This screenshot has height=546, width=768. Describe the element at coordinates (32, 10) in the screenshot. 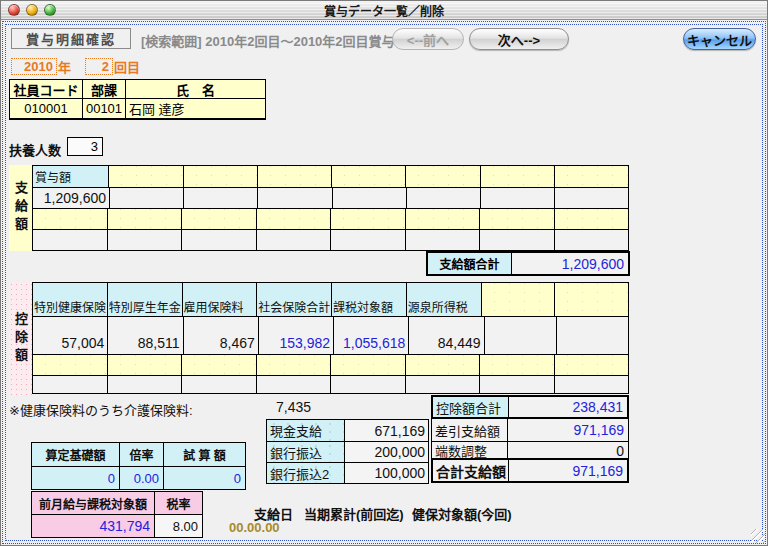

I see `window-controls` at that location.